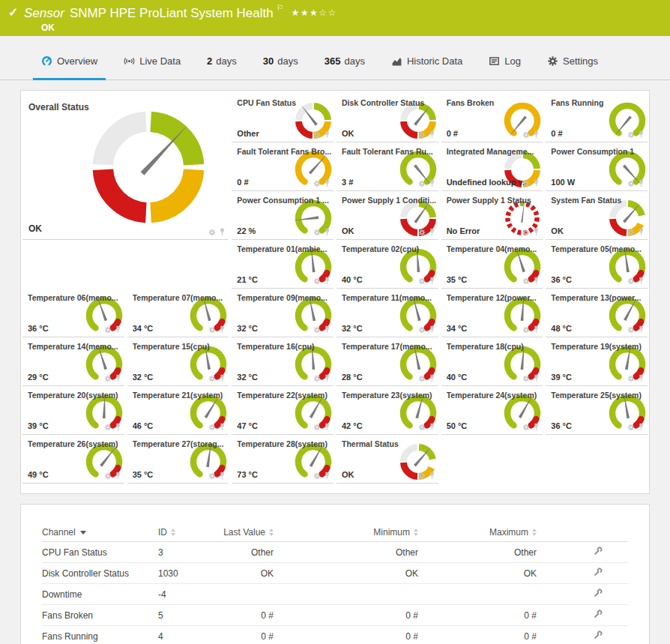 The height and width of the screenshot is (644, 670). I want to click on tab-overview: Overview, so click(69, 61).